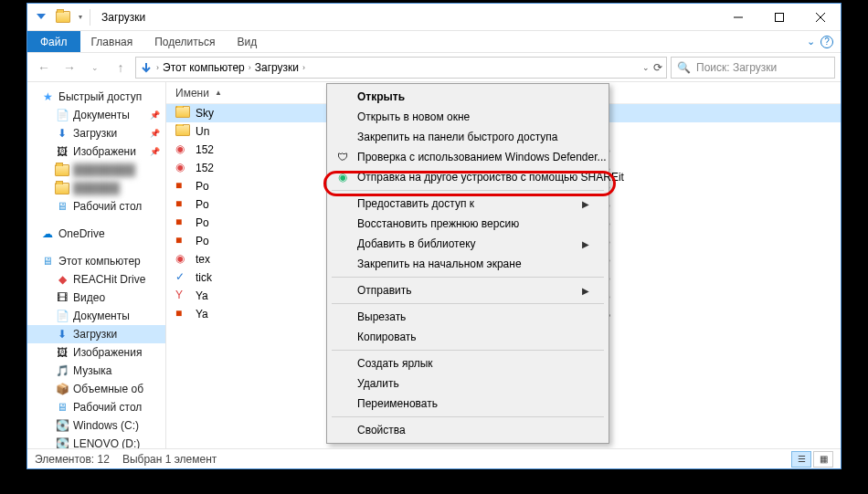 The width and height of the screenshot is (868, 494). Describe the element at coordinates (468, 384) in the screenshot. I see `ctx-delete: Удалить` at that location.